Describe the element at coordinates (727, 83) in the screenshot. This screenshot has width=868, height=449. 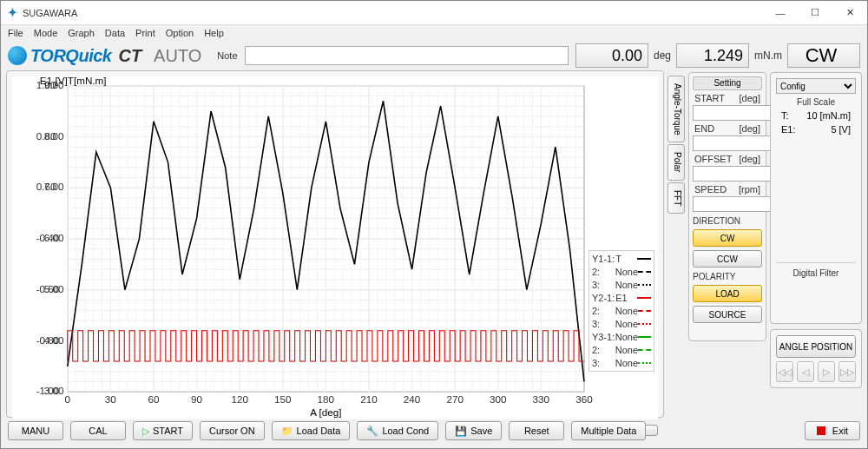
I see `settings-head: Setting` at that location.